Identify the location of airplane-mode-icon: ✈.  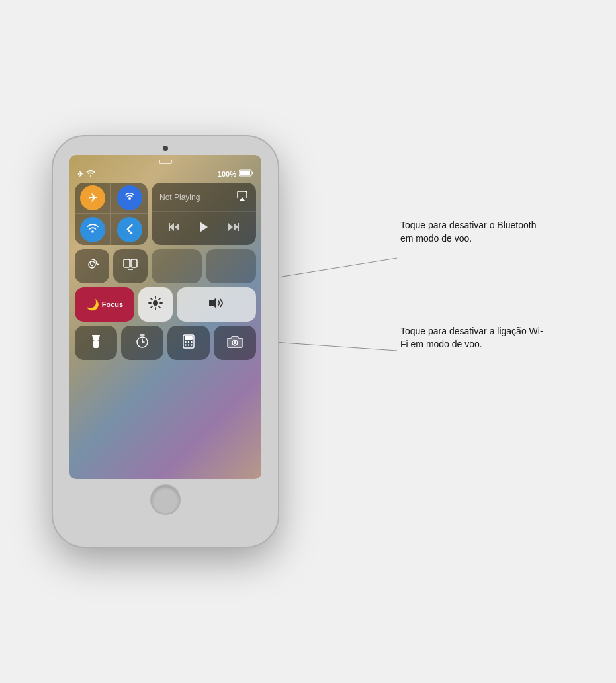
(81, 175).